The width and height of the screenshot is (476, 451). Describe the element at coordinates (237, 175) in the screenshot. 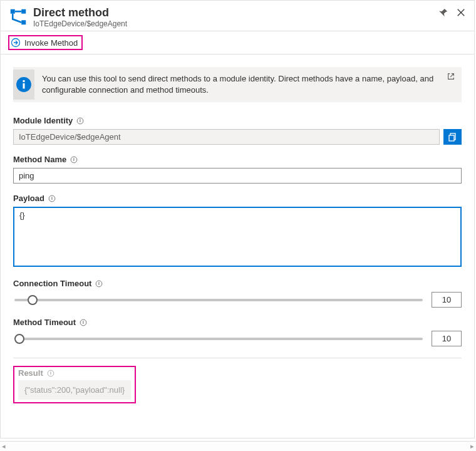

I see `method-name-input` at that location.